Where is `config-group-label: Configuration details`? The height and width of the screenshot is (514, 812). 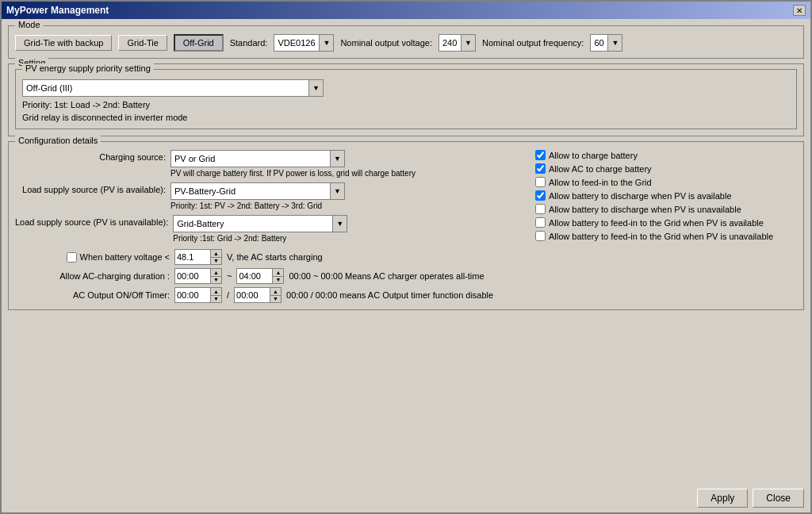
config-group-label: Configuration details is located at coordinates (58, 140).